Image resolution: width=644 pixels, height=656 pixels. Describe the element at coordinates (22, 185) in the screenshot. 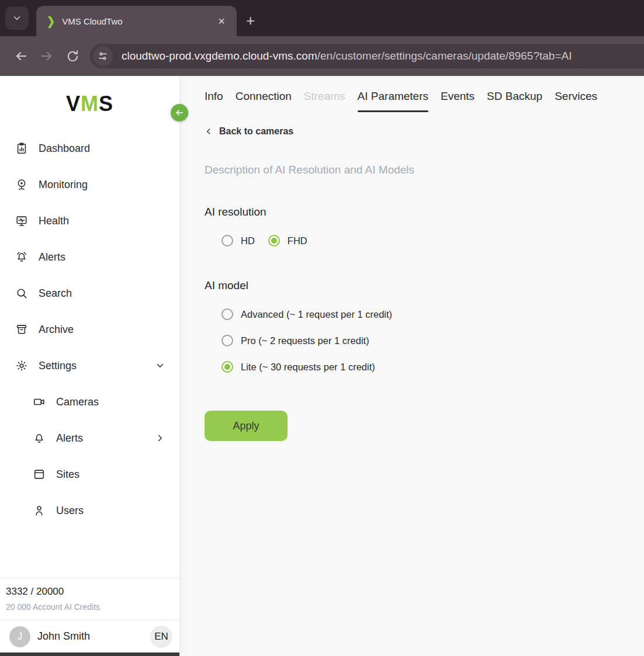

I see `webcam-icon` at that location.